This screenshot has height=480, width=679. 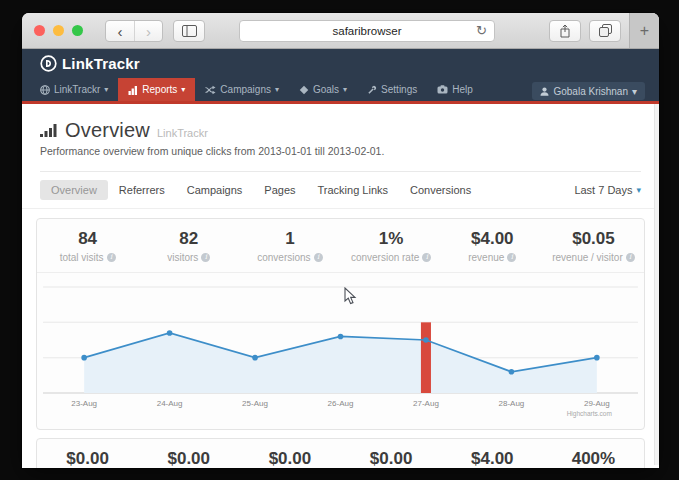 I want to click on minimize-window-button, so click(x=58, y=30).